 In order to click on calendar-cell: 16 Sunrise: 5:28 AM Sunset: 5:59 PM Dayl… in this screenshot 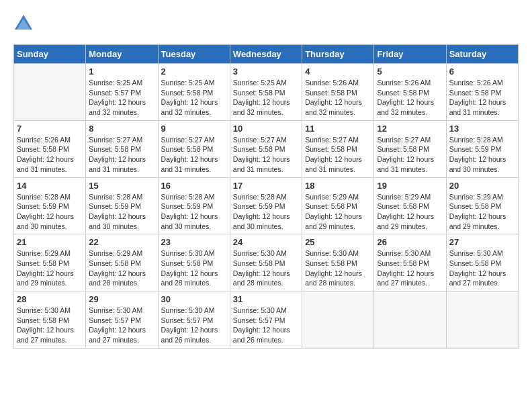, I will do `click(193, 205)`.